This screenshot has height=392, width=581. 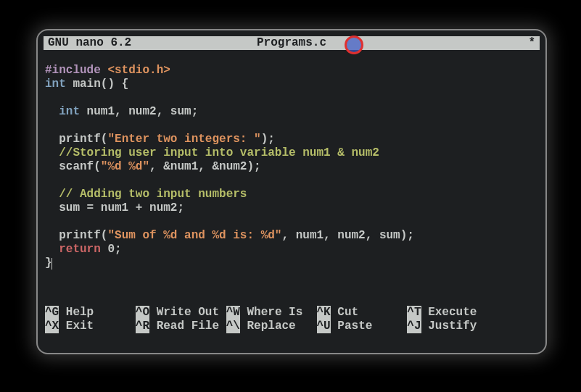 I want to click on shortcut-key: ^O, so click(x=142, y=313).